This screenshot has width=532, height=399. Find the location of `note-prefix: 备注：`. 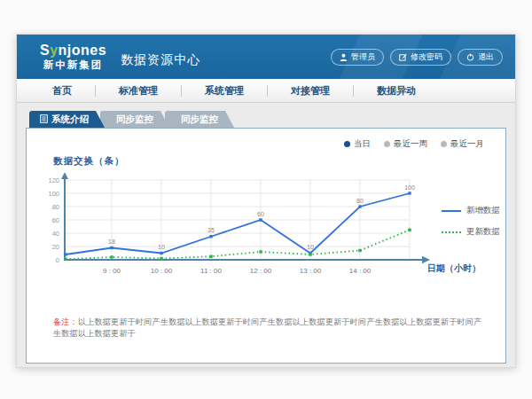

note-prefix: 备注： is located at coordinates (66, 322).